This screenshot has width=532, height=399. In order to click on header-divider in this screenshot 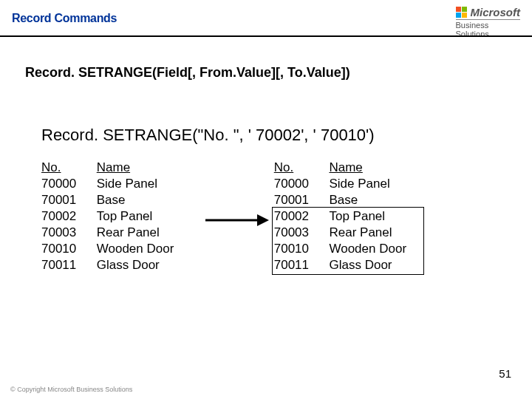, I will do `click(266, 36)`.